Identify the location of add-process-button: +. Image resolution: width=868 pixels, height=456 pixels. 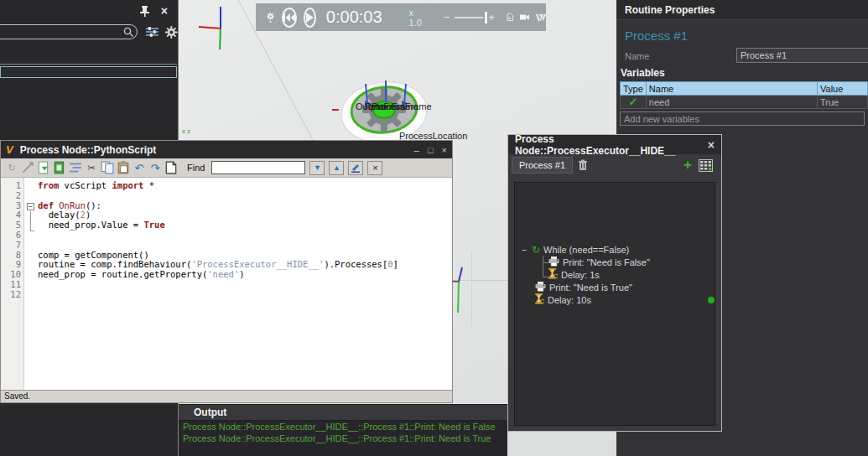
(688, 165).